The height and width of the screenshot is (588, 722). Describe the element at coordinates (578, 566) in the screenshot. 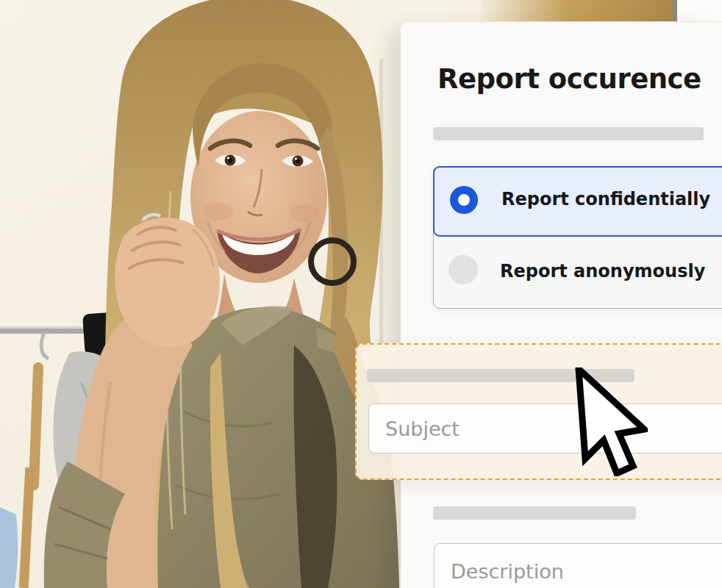

I see `description-textarea` at that location.